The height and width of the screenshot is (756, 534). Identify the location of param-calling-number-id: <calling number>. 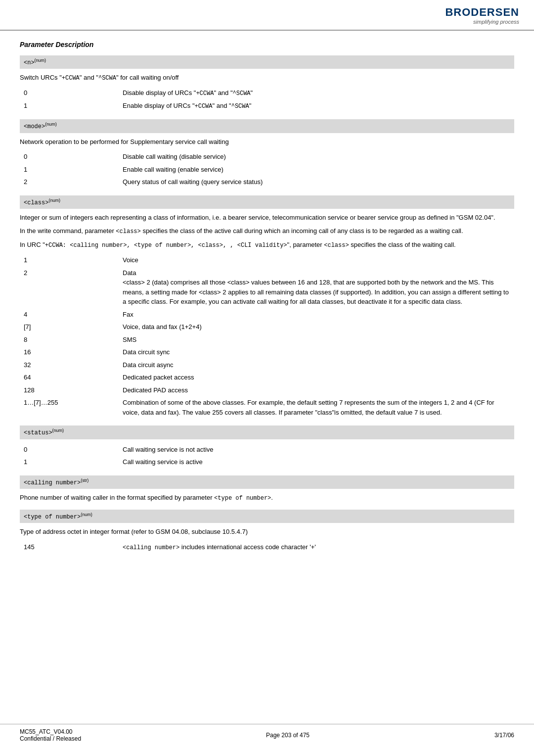
(52, 483).